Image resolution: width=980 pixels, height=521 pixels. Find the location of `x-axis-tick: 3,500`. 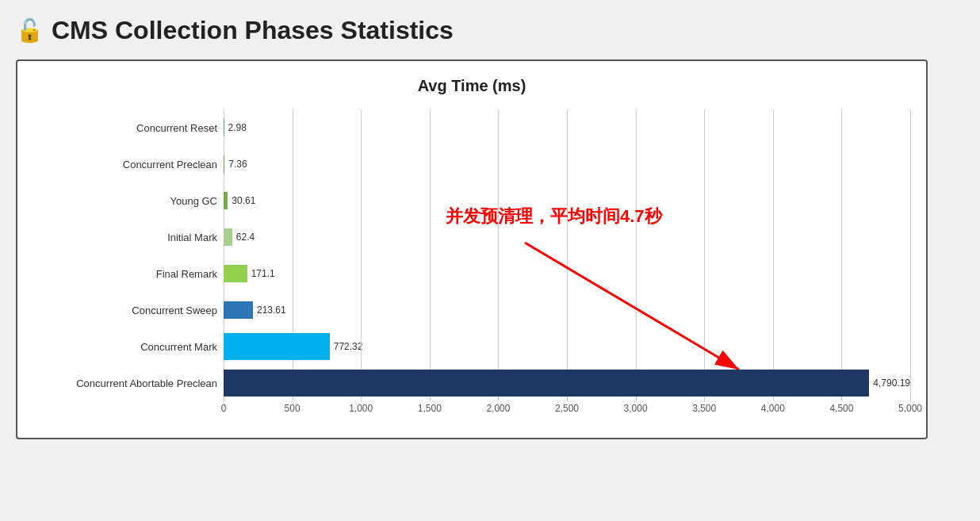

x-axis-tick: 3,500 is located at coordinates (704, 408).